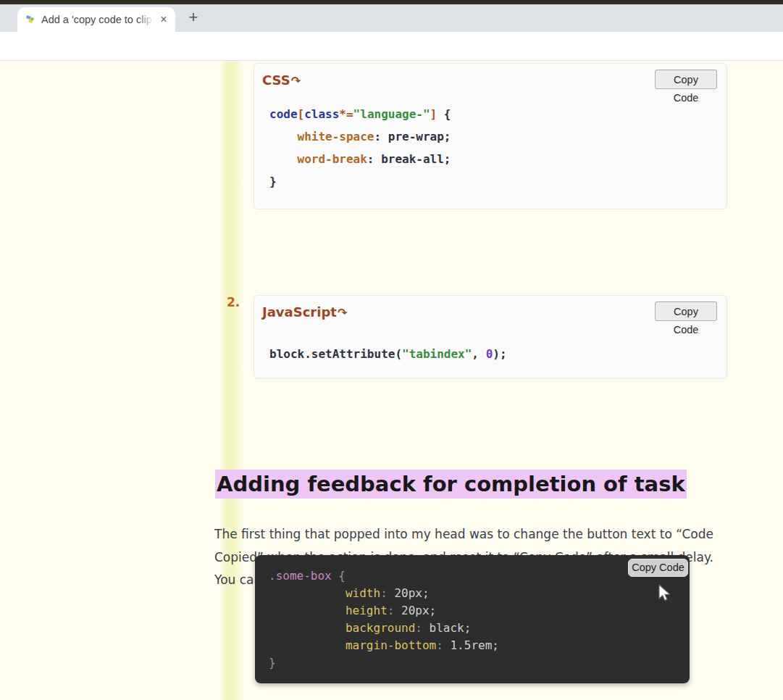  I want to click on new-tab-button: +, so click(193, 18).